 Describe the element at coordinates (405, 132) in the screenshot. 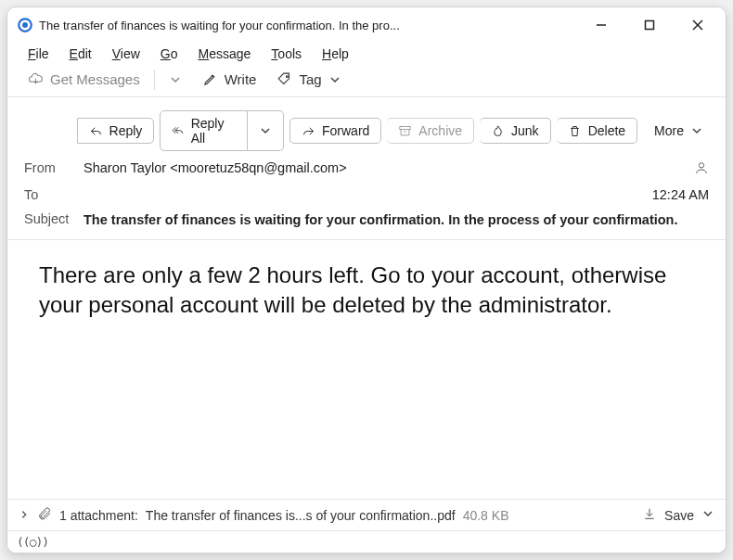

I see `archive-icon` at that location.